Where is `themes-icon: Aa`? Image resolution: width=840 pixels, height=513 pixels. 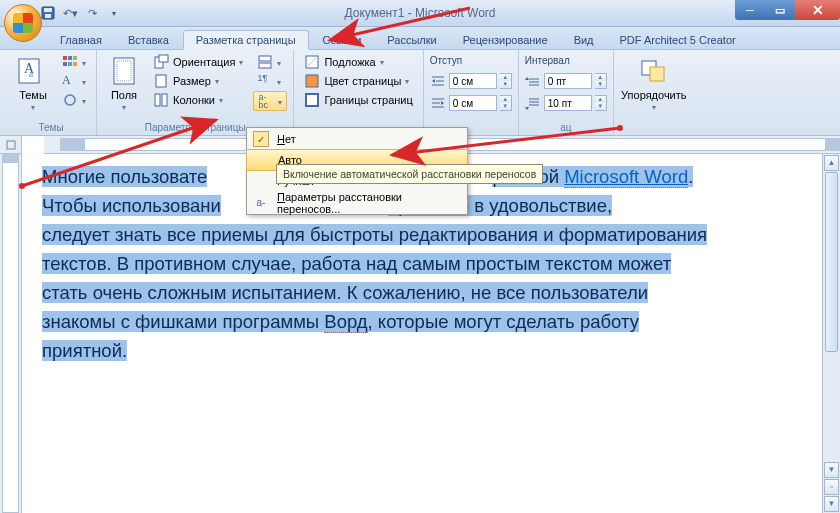 themes-icon: Aa is located at coordinates (33, 71).